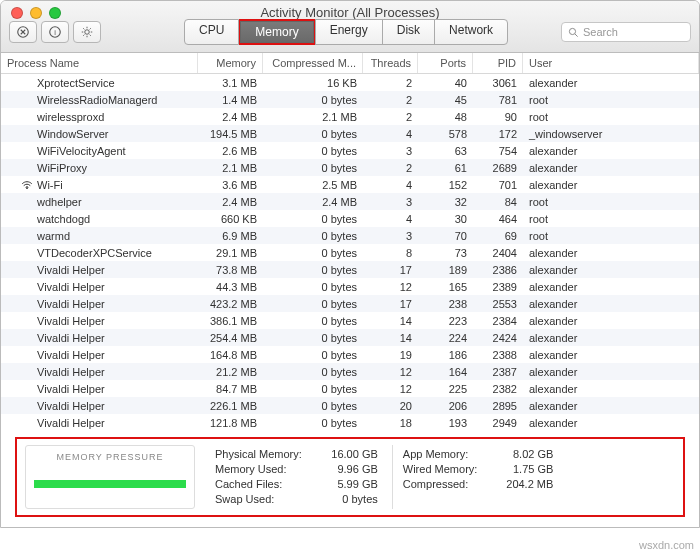  What do you see at coordinates (498, 253) in the screenshot?
I see `cell-pid: 2404` at bounding box center [498, 253].